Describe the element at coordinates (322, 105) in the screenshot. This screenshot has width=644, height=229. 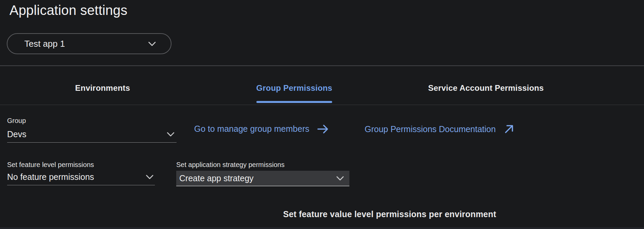
I see `tabs-bottom-divider` at that location.